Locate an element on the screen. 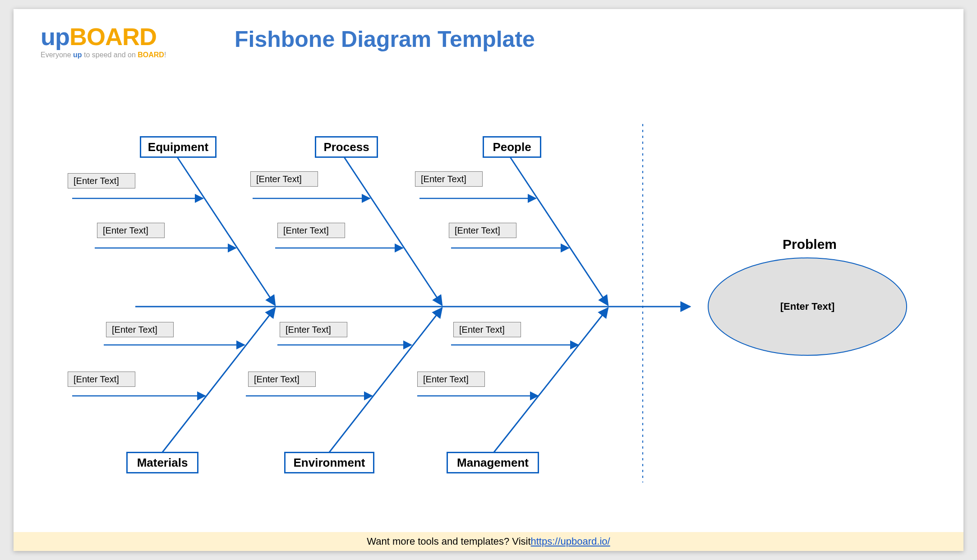  cause-input-t1b: [Enter Text] is located at coordinates (131, 230).